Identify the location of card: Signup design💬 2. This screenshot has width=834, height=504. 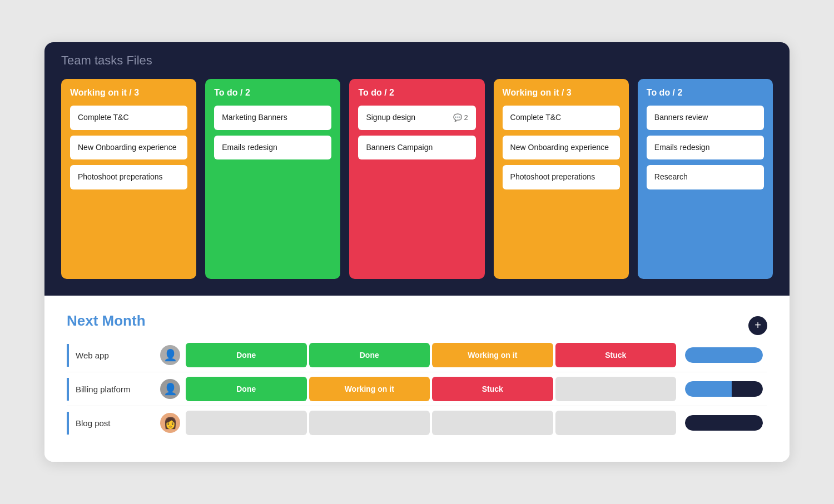
(417, 118).